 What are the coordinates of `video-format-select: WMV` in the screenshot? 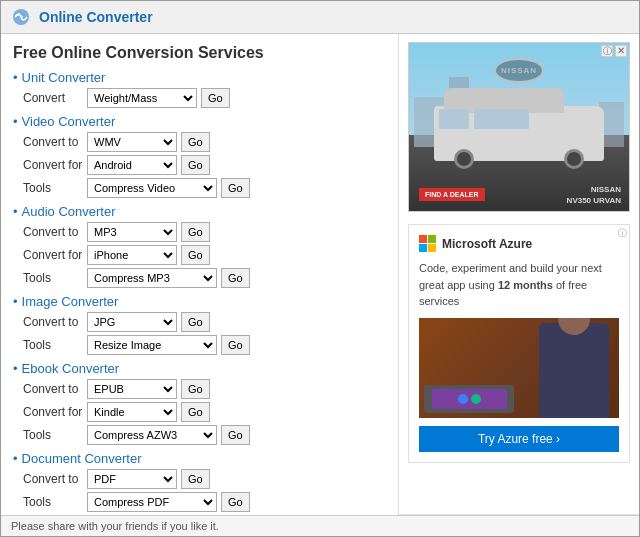 It's located at (132, 142).